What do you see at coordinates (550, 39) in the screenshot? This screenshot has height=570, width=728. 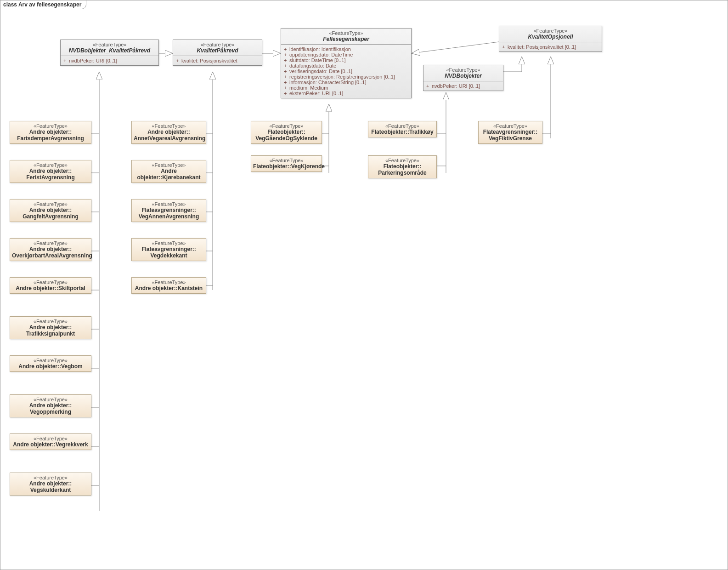 I see `class-kvalitetopsjonell: «FeatureType» KvalitetOpsjonell +kvalite…` at bounding box center [550, 39].